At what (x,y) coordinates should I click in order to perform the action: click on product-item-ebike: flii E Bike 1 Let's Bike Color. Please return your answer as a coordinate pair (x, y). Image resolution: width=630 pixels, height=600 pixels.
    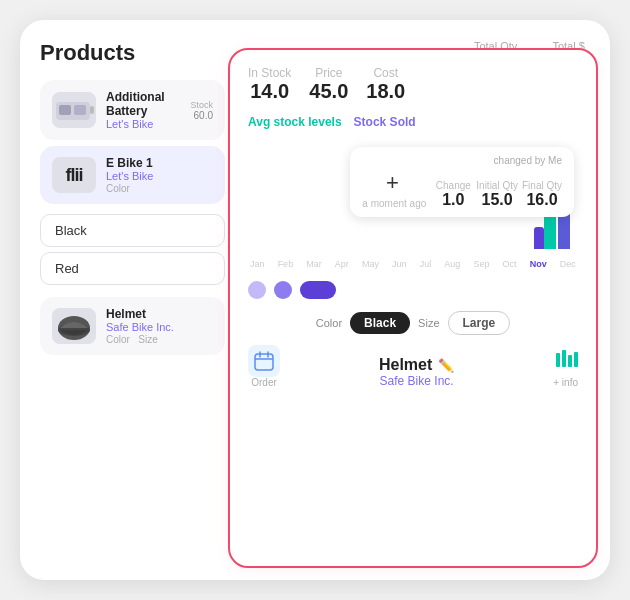
    Looking at the image, I should click on (132, 175).